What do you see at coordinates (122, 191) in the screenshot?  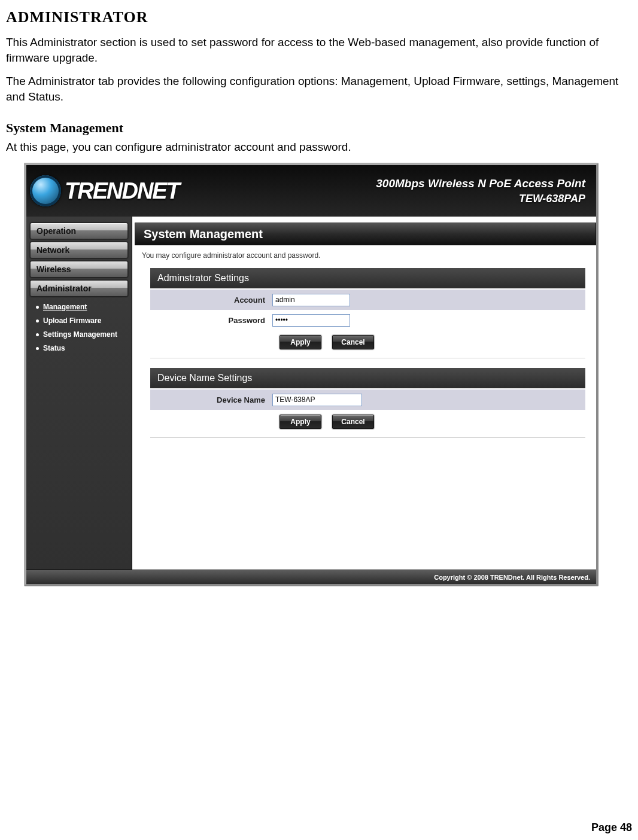 I see `brand-text: TRENDNET` at bounding box center [122, 191].